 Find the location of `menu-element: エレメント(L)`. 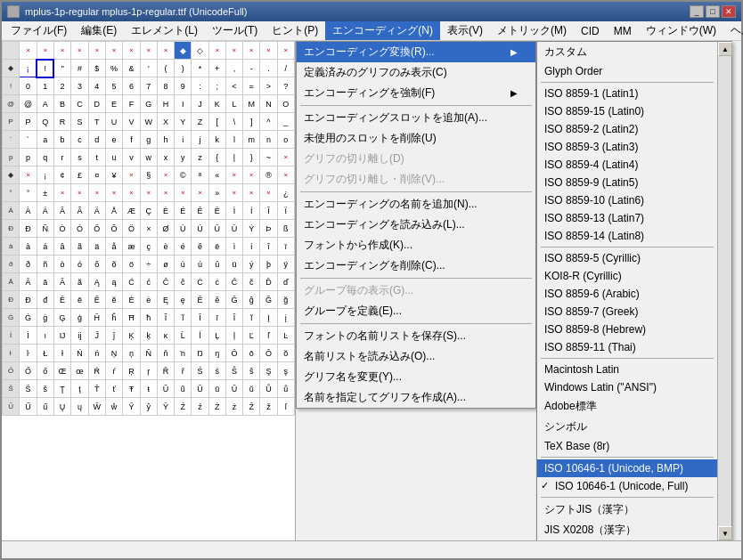

menu-element: エレメント(L) is located at coordinates (164, 30).